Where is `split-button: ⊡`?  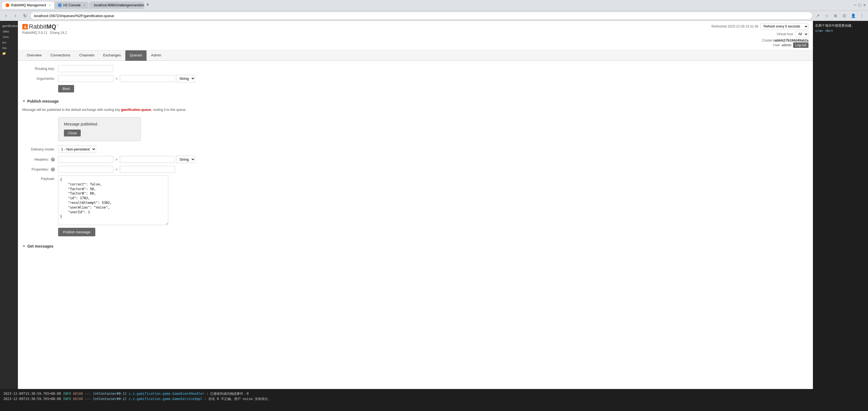 split-button: ⊡ is located at coordinates (844, 15).